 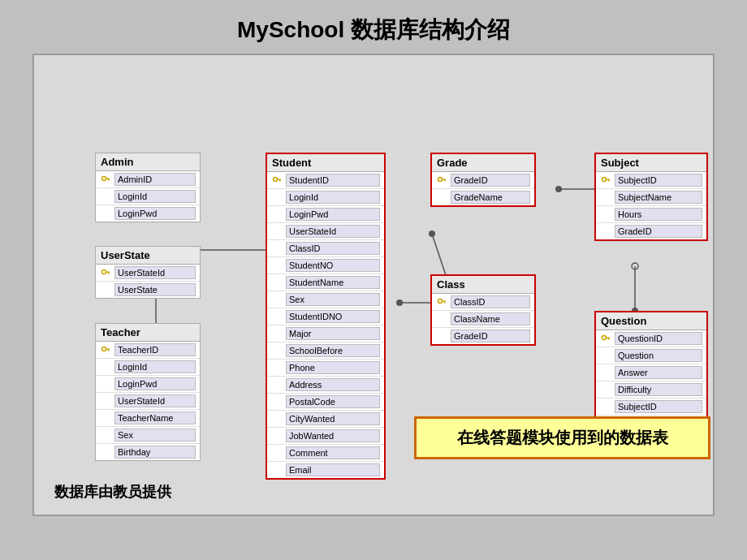 I want to click on grade-table: Grade GradeID GradeName, so click(x=483, y=180).